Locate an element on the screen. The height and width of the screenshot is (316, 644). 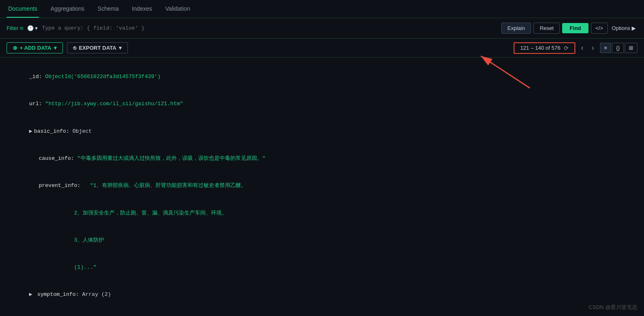
query-input is located at coordinates (270, 28).